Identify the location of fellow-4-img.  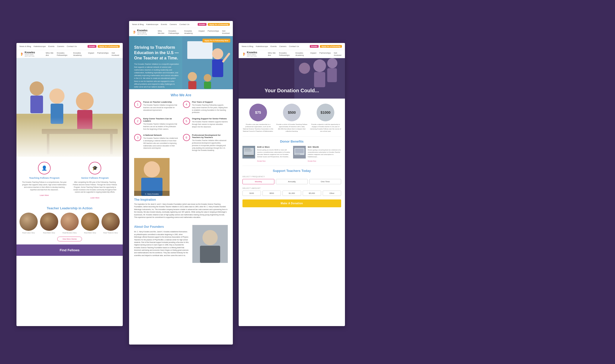
(90, 222).